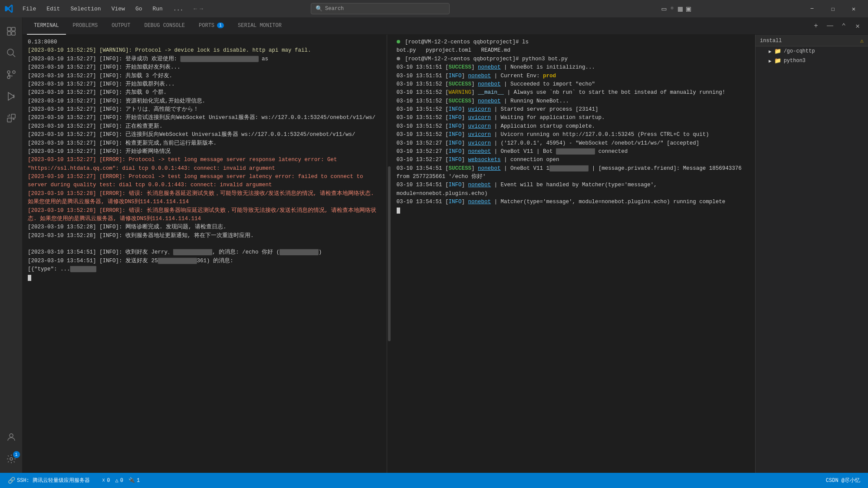  I want to click on tab-actions: + ⸻ ⌃ ✕, so click(837, 26).